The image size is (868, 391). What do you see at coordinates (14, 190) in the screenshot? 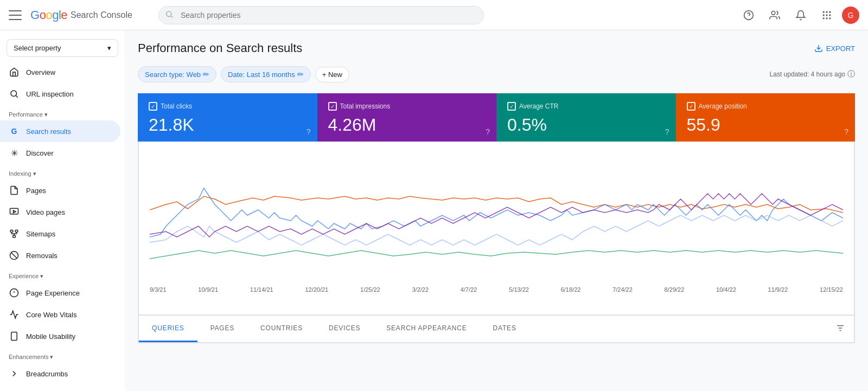
I see `pages-icon` at bounding box center [14, 190].